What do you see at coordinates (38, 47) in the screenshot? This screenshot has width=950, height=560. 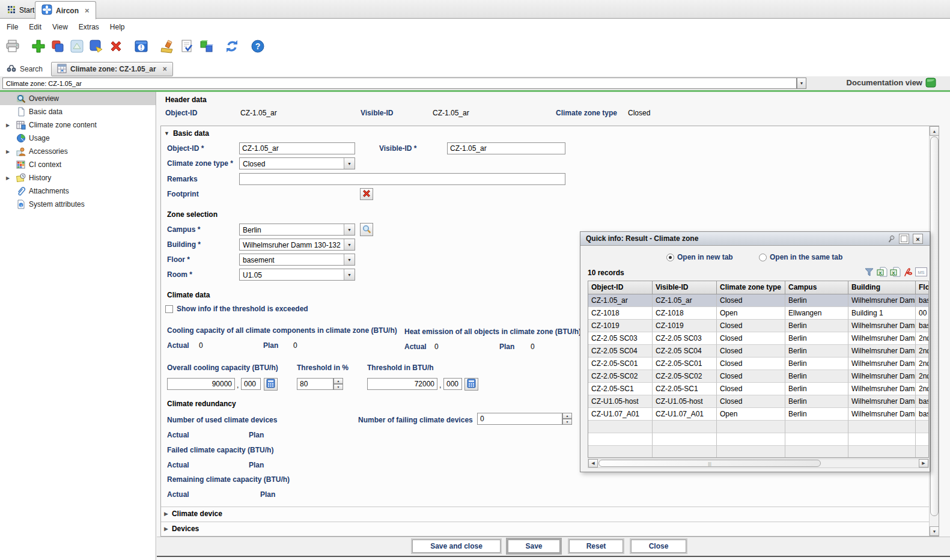 I see `add-button` at bounding box center [38, 47].